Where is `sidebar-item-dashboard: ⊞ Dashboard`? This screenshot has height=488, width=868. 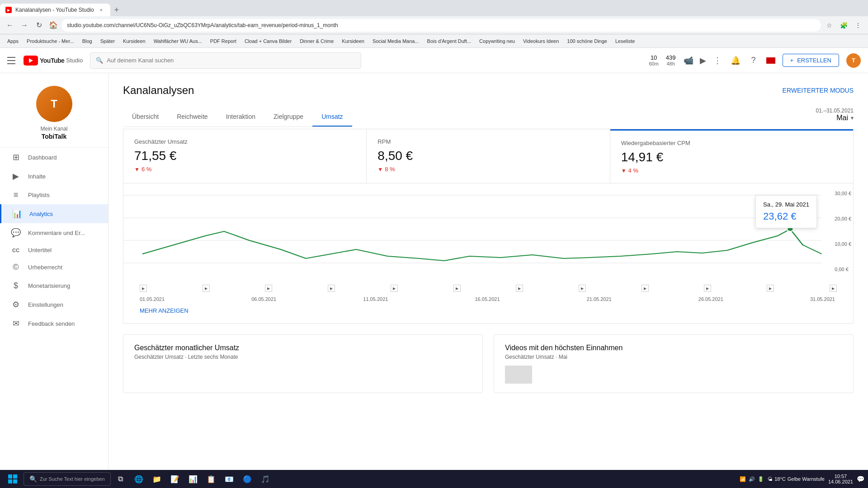 sidebar-item-dashboard: ⊞ Dashboard is located at coordinates (54, 157).